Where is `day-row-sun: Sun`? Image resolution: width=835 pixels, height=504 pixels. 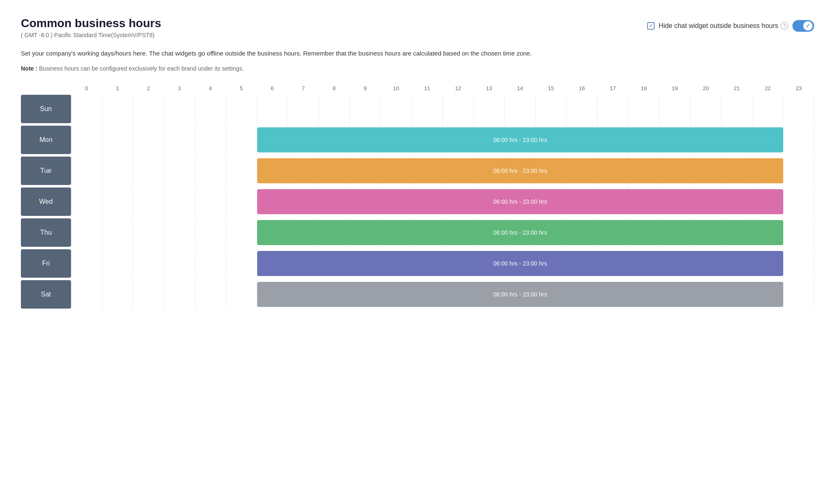
day-row-sun: Sun is located at coordinates (418, 109).